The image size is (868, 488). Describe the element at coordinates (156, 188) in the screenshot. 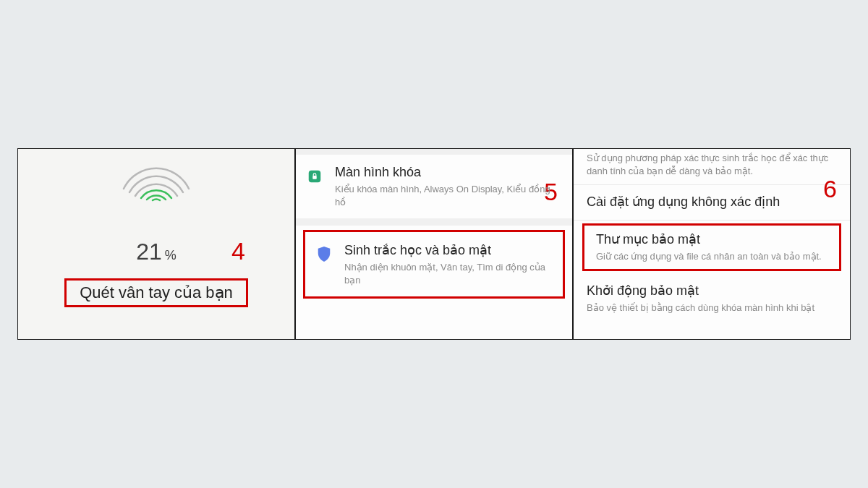

I see `fingerprint-icon` at that location.